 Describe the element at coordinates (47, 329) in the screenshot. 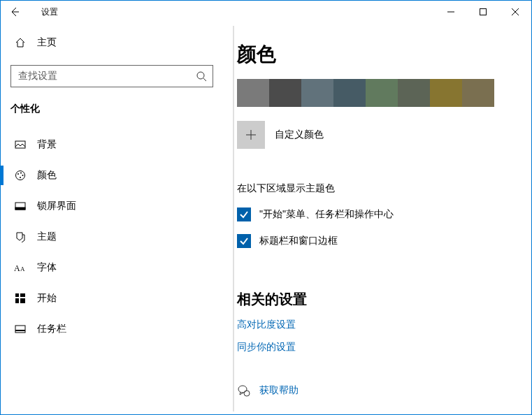

I see `sidebar-item-label: 任务栏` at that location.